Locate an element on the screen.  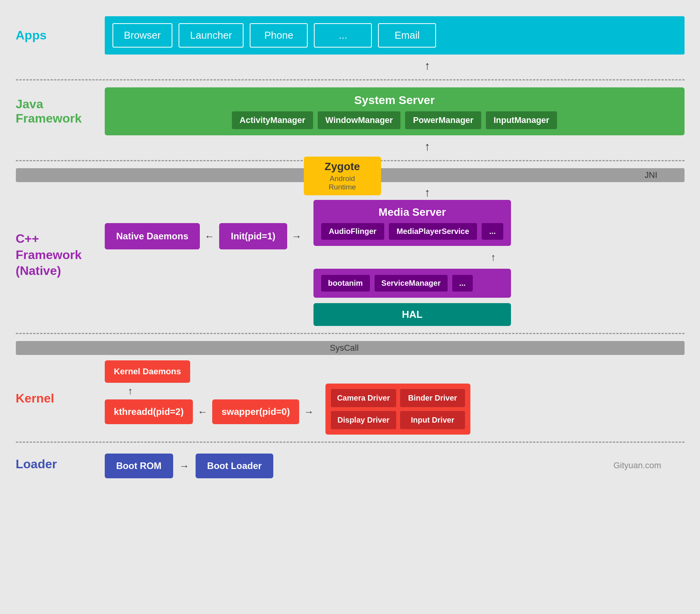
loader-row: Boot ROM → Boot Loader is located at coordinates (395, 464).